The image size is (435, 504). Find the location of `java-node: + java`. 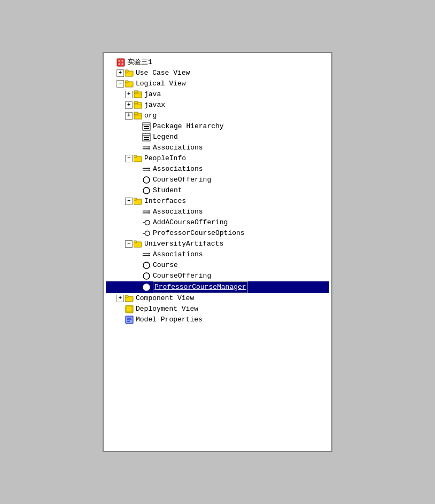

java-node: + java is located at coordinates (217, 94).